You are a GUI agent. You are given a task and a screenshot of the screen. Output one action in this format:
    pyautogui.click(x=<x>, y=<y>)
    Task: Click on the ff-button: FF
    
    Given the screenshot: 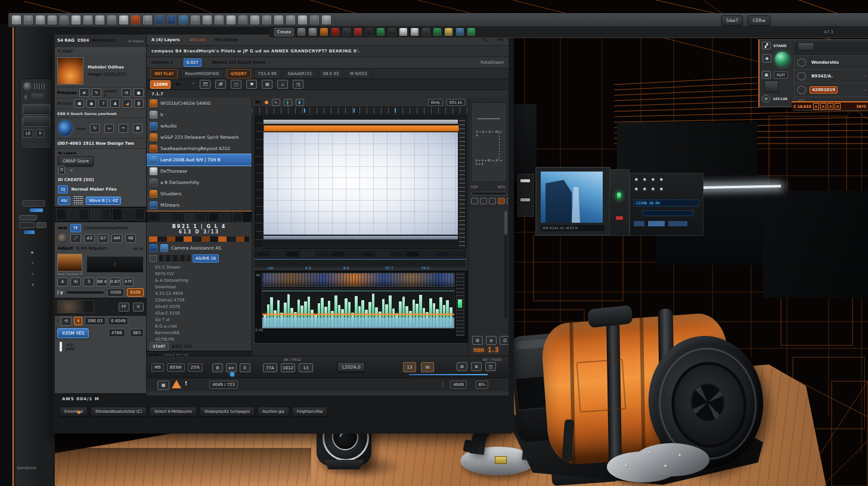 What is the action you would take?
    pyautogui.click(x=124, y=307)
    